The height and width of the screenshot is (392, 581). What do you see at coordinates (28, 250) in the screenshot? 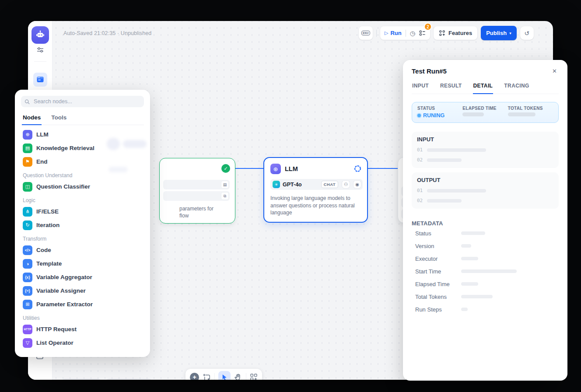
I see `code-icon: </>` at bounding box center [28, 250].